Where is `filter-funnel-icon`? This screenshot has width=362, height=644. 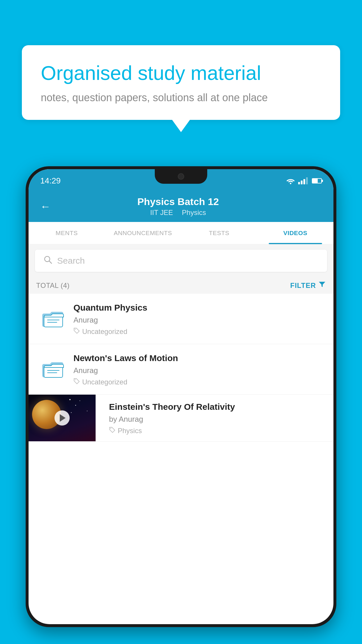
filter-funnel-icon is located at coordinates (322, 285).